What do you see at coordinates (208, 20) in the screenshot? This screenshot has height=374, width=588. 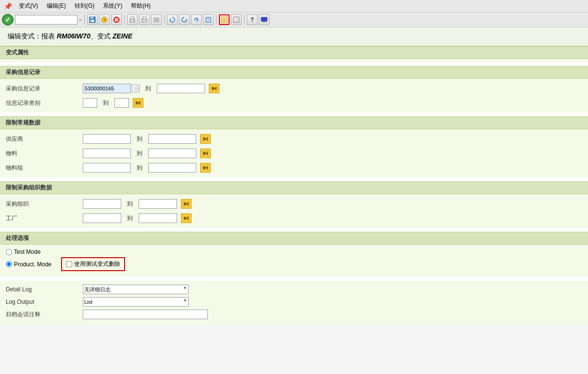 I see `refresh4-button` at bounding box center [208, 20].